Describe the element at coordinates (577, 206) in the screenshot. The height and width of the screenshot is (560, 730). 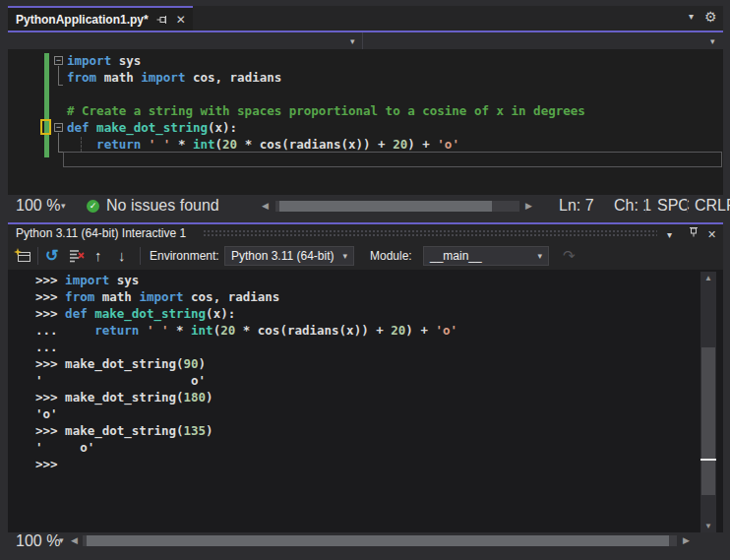
I see `status-line-number: Ln: 7` at that location.